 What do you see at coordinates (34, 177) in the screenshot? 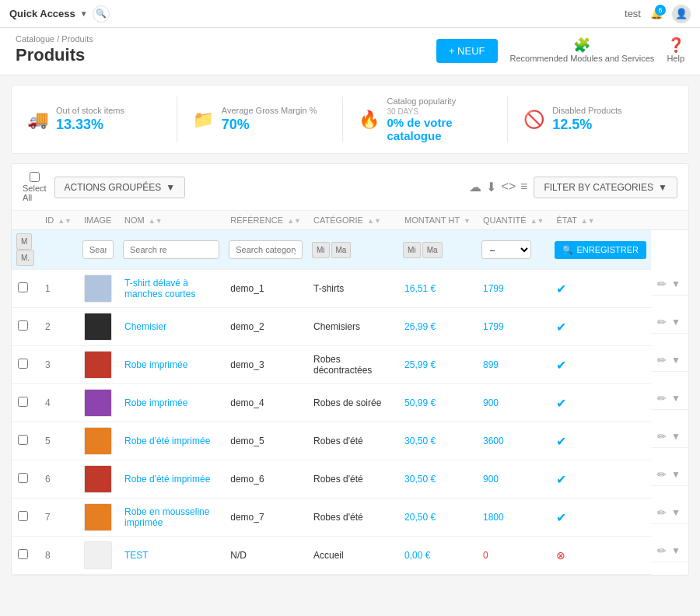
I see `select-all-checkbox` at bounding box center [34, 177].